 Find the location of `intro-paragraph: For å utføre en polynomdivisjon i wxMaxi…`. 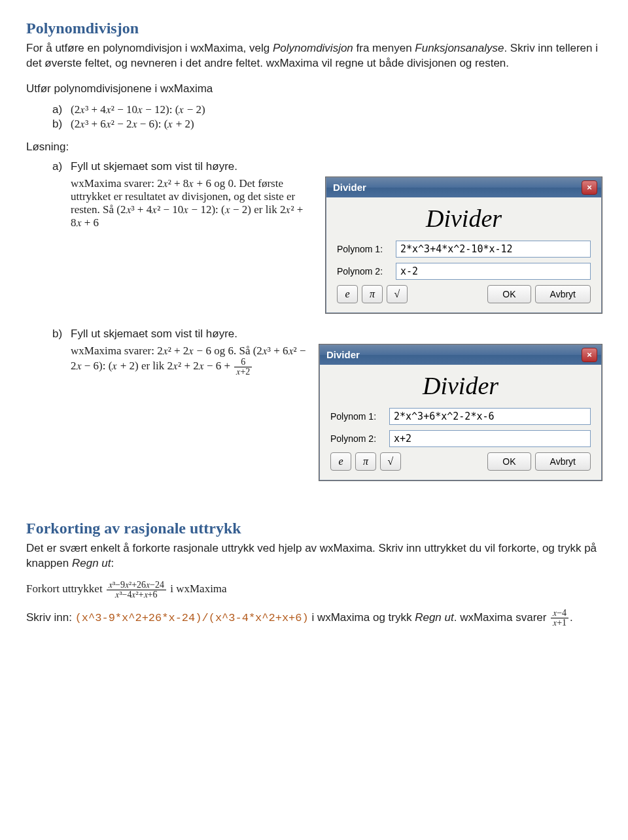

intro-paragraph: For å utføre en polynomdivisjon i wxMaxi… is located at coordinates (314, 56).